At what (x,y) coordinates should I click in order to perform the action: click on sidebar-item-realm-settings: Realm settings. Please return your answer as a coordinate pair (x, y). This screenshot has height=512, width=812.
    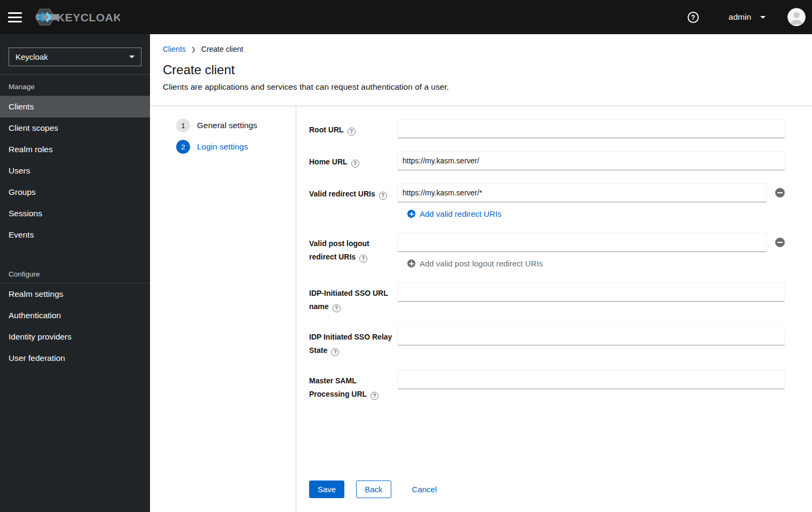
    Looking at the image, I should click on (75, 294).